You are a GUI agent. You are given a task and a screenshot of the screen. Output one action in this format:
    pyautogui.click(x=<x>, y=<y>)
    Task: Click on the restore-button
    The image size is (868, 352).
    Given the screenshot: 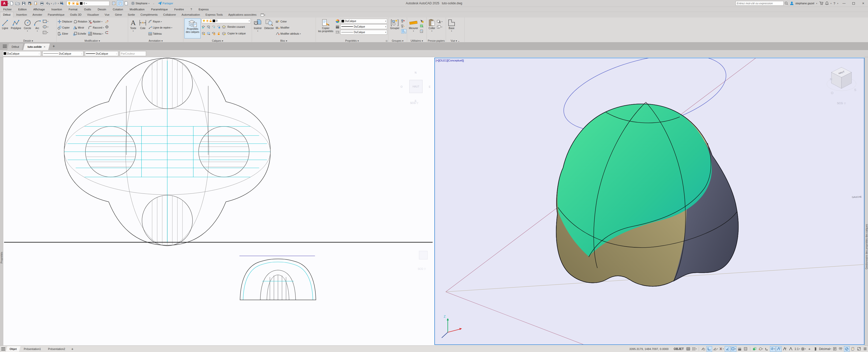 What is the action you would take?
    pyautogui.click(x=854, y=3)
    